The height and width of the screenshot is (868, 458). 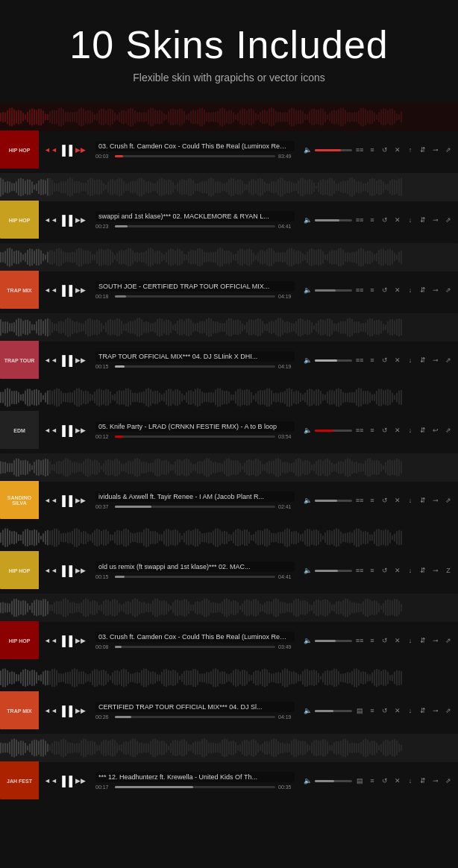 I want to click on icon-btn-6: ↩, so click(x=436, y=430).